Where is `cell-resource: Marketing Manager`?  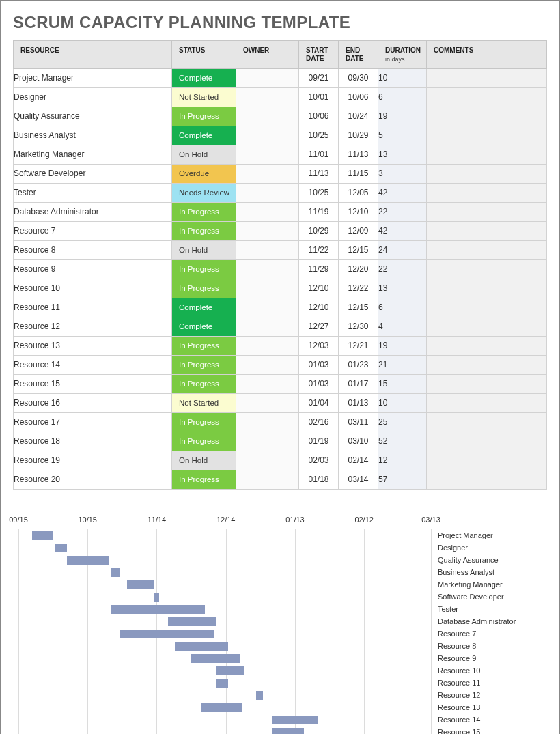 cell-resource: Marketing Manager is located at coordinates (93, 154).